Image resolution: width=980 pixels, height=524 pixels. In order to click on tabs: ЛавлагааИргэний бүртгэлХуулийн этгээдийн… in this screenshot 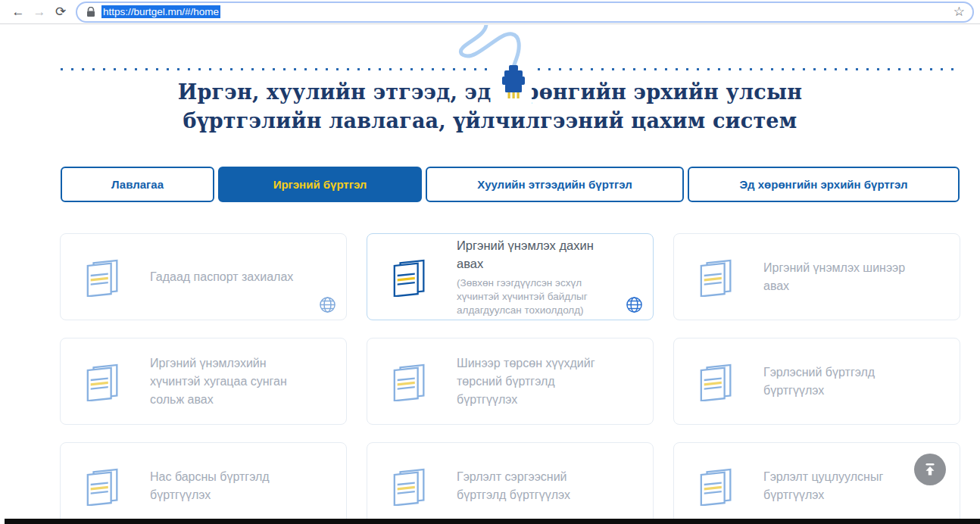, I will do `click(510, 185)`.